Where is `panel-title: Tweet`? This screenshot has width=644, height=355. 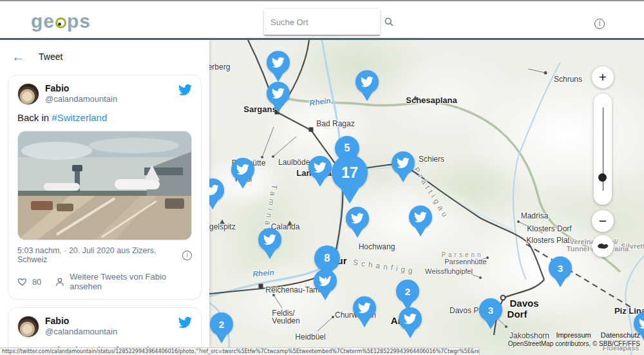
panel-title: Tweet is located at coordinates (50, 57).